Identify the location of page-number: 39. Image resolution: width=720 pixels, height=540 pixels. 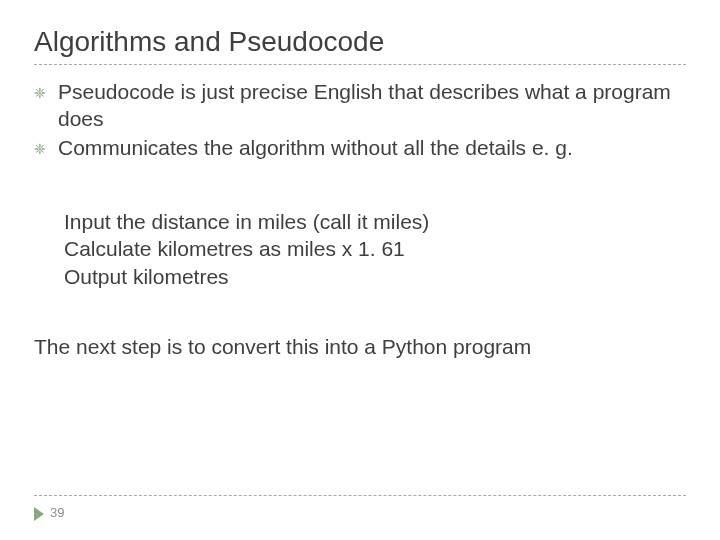
(57, 512).